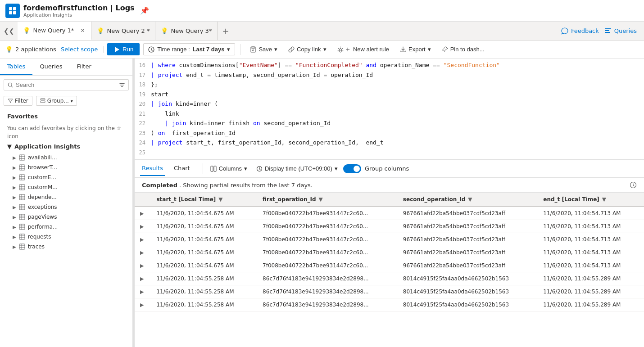 Image resolution: width=644 pixels, height=347 pixels. Describe the element at coordinates (143, 75) in the screenshot. I see `line-number: 17` at that location.